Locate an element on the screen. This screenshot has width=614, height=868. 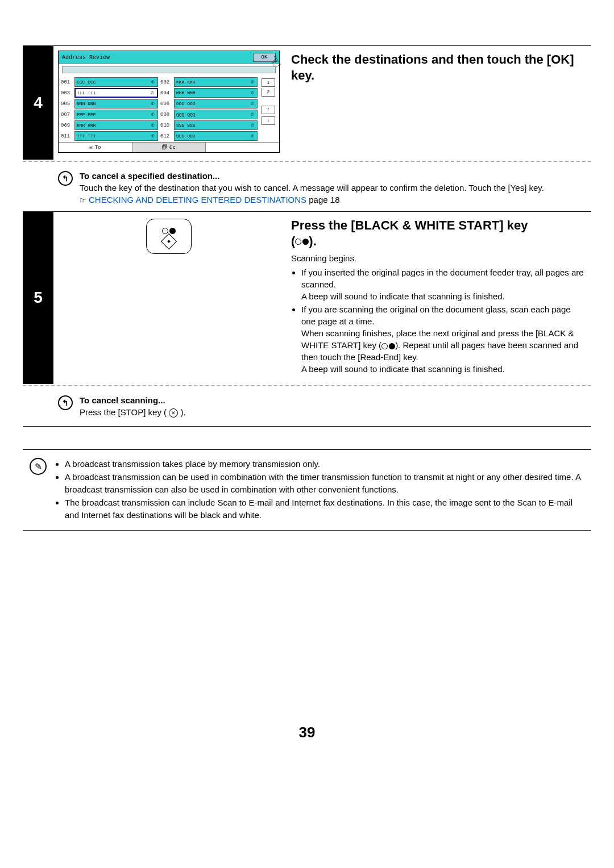
diamond-icon is located at coordinates (169, 241).